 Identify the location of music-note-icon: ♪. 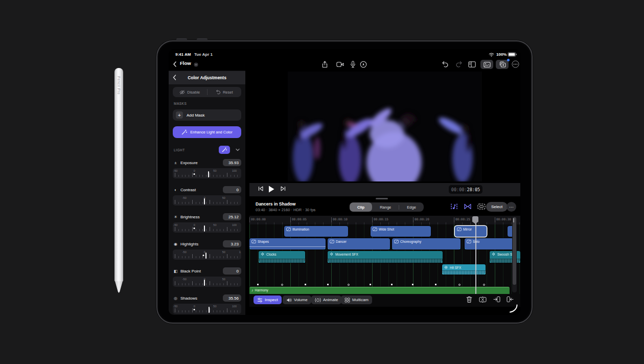
(252, 290).